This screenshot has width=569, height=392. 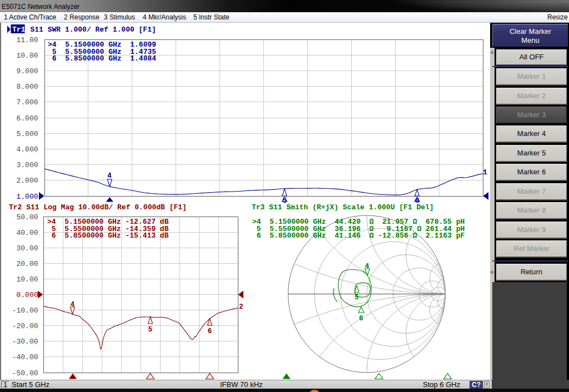 What do you see at coordinates (27, 295) in the screenshot?
I see `svg-text: 0.000` at bounding box center [27, 295].